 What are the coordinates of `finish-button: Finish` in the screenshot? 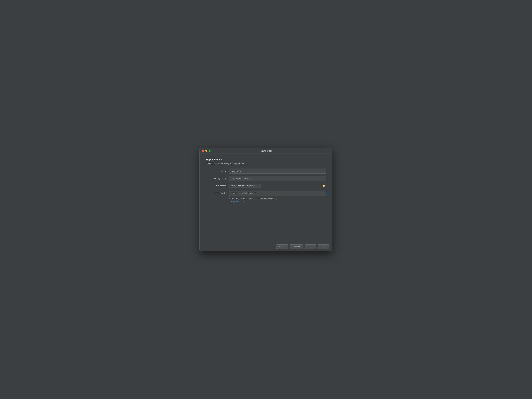 It's located at (323, 247).